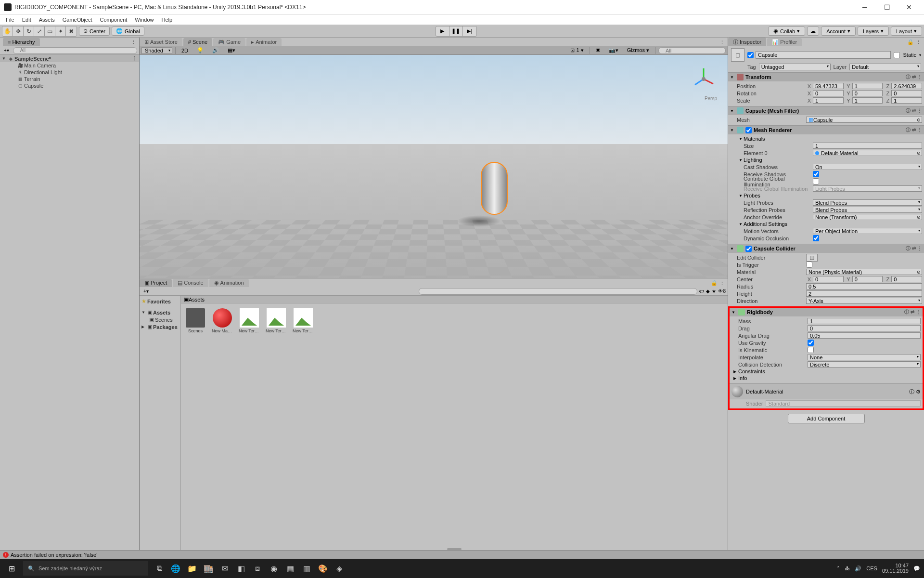 This screenshot has width=924, height=578. I want to click on hierarchy-item-camera: 🎥 Main Camera, so click(69, 66).